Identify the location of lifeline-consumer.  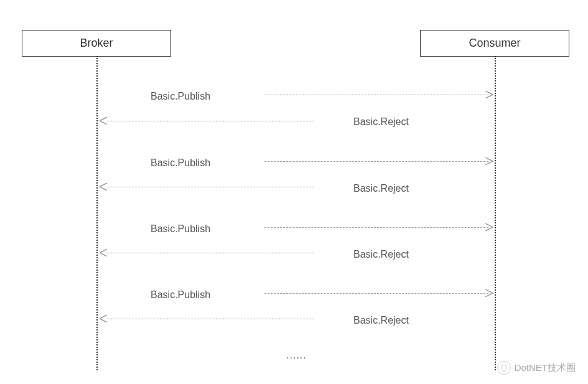
(495, 213).